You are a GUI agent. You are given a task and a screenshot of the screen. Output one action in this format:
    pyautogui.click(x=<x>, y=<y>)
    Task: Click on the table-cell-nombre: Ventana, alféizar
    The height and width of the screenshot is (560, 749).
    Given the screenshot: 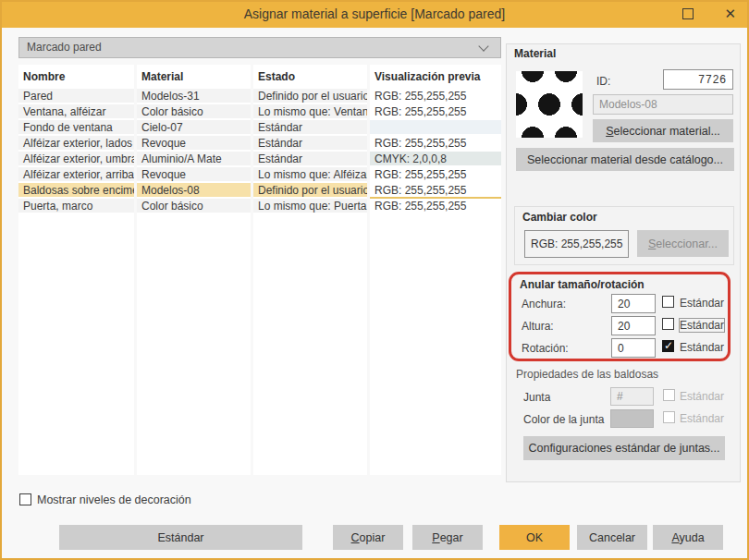 What is the action you would take?
    pyautogui.click(x=76, y=113)
    